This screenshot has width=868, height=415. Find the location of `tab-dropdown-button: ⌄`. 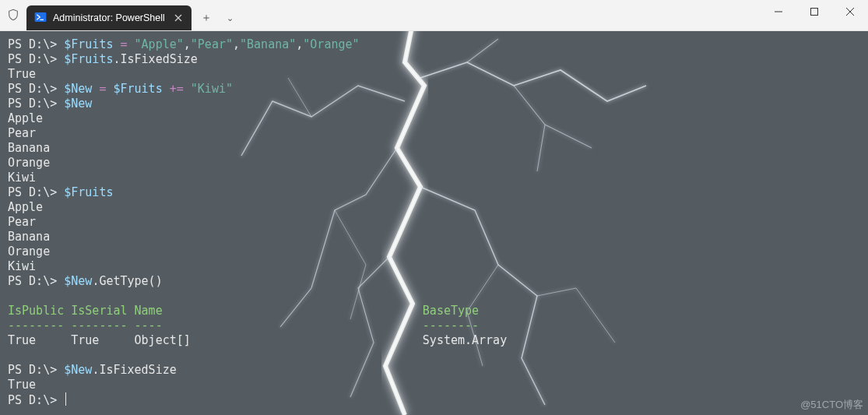

tab-dropdown-button: ⌄ is located at coordinates (230, 18).